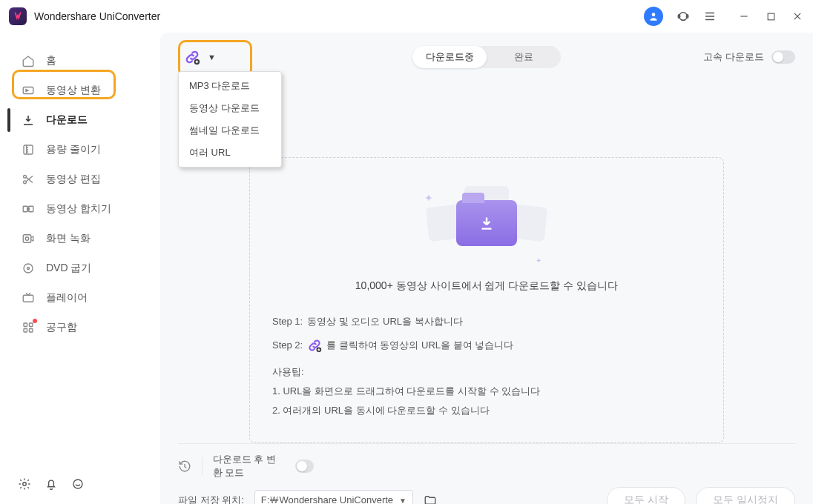 This screenshot has width=813, height=504. Describe the element at coordinates (185, 466) in the screenshot. I see `history-icon` at that location.